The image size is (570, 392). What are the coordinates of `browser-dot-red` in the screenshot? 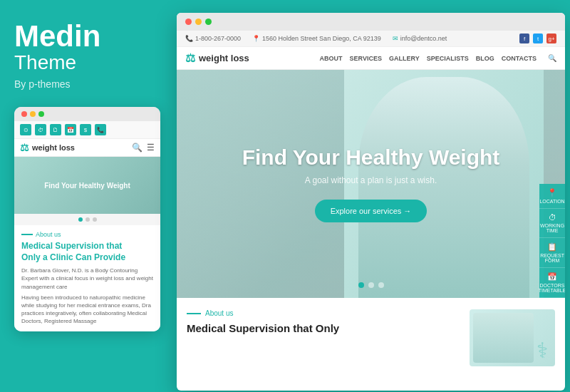 It's located at (188, 21).